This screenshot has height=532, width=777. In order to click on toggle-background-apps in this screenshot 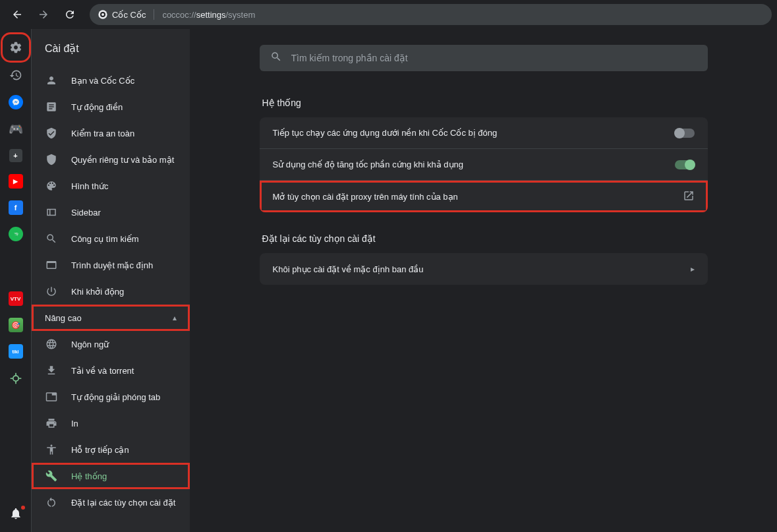, I will do `click(685, 133)`.